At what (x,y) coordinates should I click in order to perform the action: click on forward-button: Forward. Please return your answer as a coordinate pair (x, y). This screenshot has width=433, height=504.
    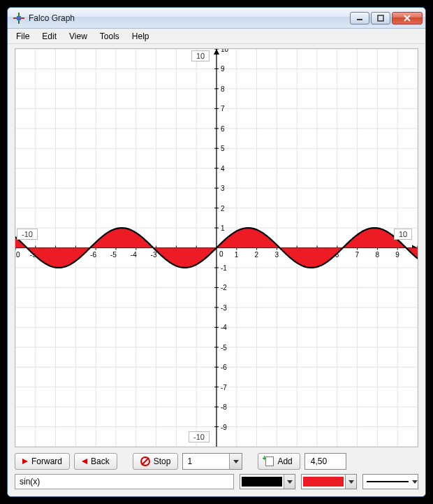
    Looking at the image, I should click on (42, 461).